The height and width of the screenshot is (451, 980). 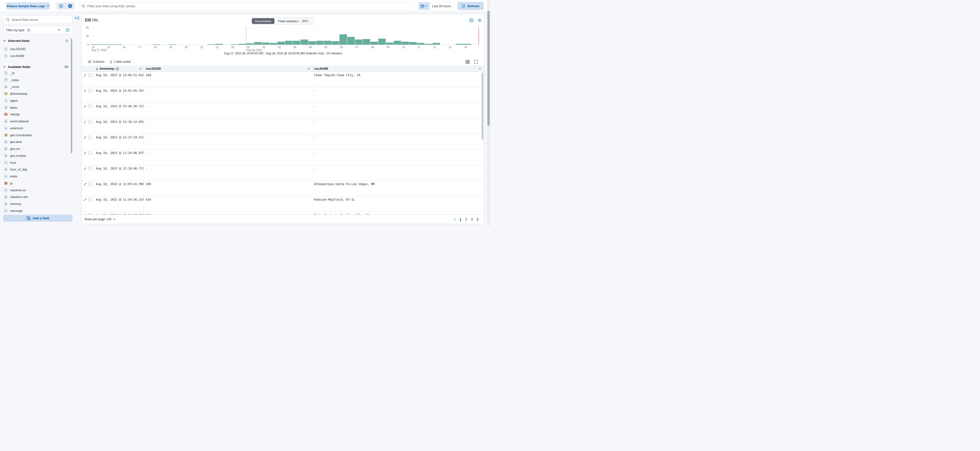 I want to click on timestamp-column-menu, so click(x=140, y=69).